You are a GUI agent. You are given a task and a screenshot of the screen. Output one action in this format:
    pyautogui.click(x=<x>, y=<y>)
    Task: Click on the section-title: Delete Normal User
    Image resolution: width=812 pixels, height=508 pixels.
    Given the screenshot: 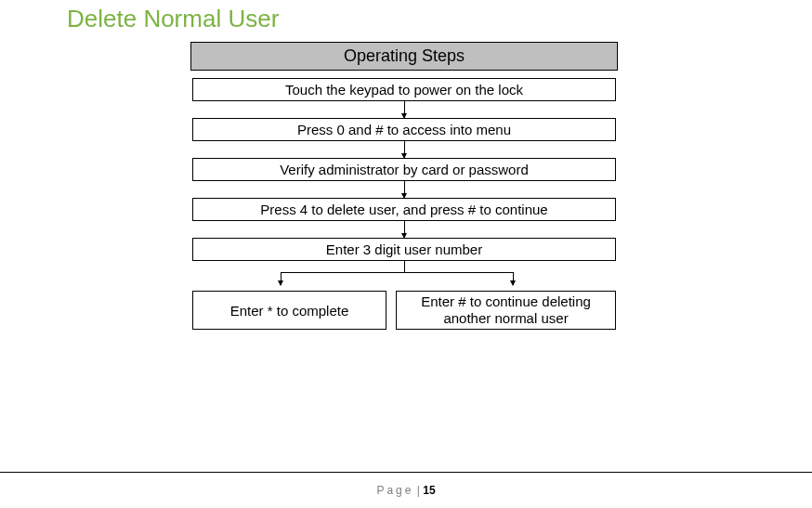 What is the action you would take?
    pyautogui.click(x=439, y=19)
    